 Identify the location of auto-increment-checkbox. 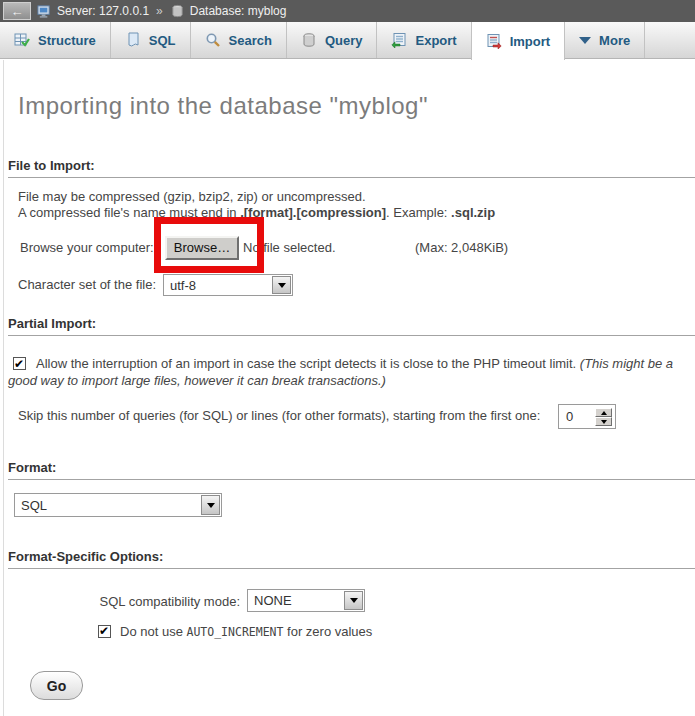
(104, 632).